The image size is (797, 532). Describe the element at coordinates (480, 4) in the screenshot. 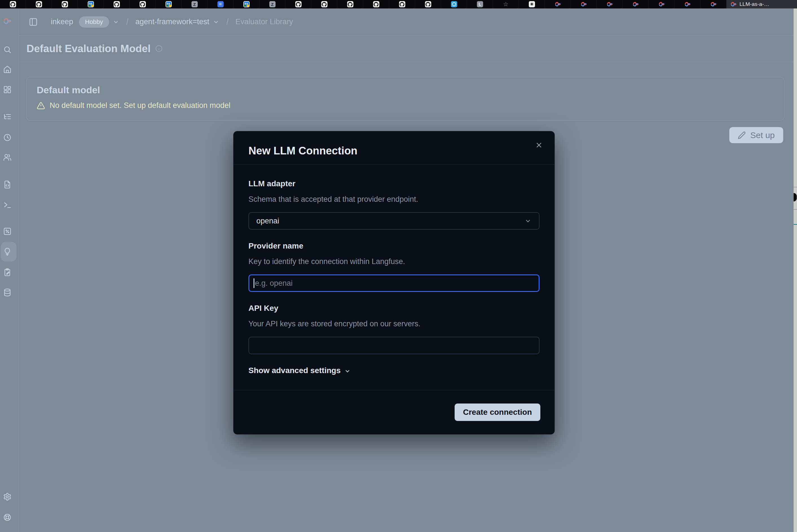

I see `browser-tab-l: L` at that location.